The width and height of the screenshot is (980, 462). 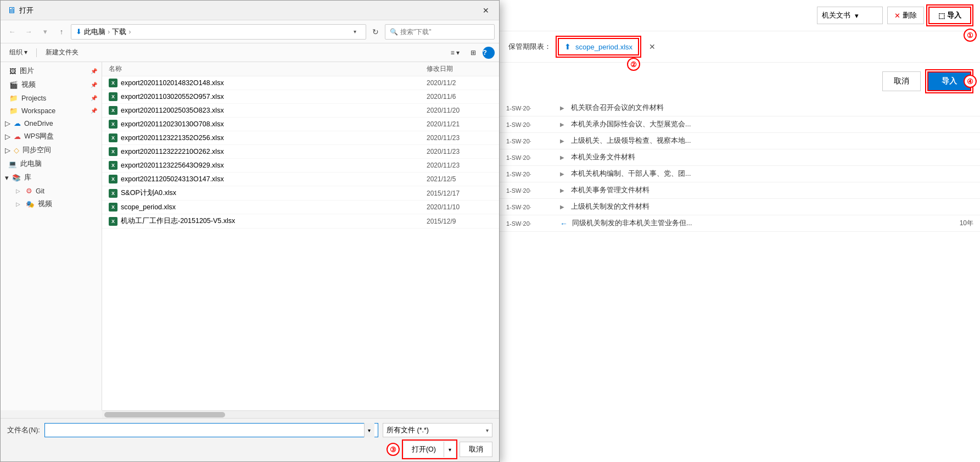 What do you see at coordinates (29, 32) in the screenshot?
I see `forward-button: →` at bounding box center [29, 32].